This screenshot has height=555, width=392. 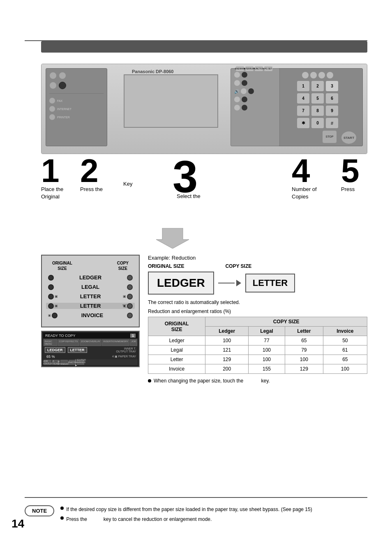 I want to click on row-legal-invoice: 61, so click(x=345, y=350).